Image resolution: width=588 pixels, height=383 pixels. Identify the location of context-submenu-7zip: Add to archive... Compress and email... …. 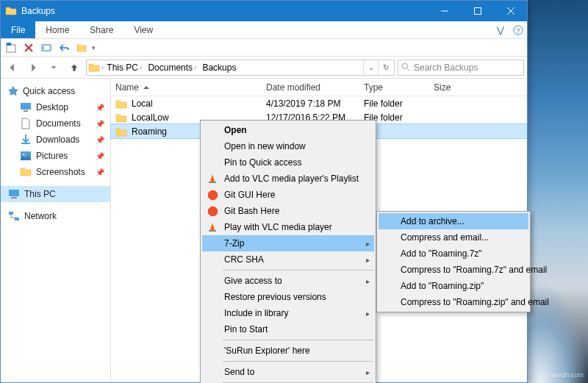
(453, 262).